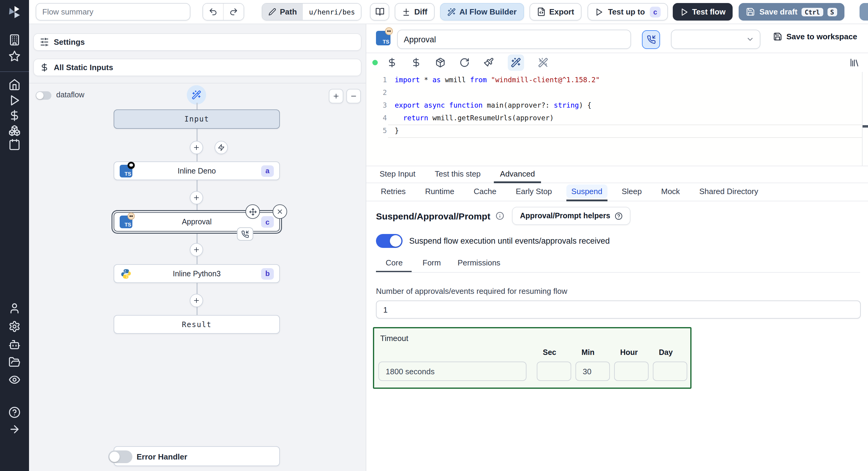 The height and width of the screenshot is (471, 868). What do you see at coordinates (234, 12) in the screenshot?
I see `redo-button` at bounding box center [234, 12].